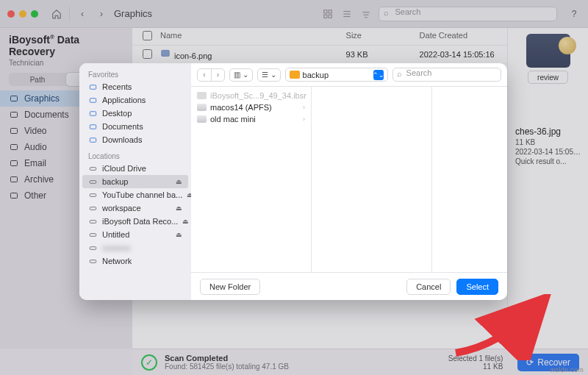  Describe the element at coordinates (233, 119) in the screenshot. I see `column-item-label: old mac mini` at that location.